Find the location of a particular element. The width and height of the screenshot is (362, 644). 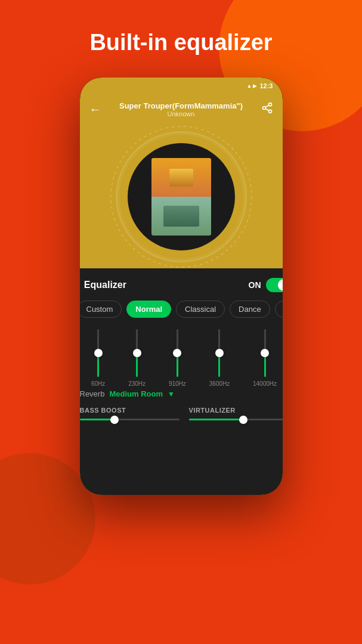

reverb-label: Reverb is located at coordinates (92, 394).